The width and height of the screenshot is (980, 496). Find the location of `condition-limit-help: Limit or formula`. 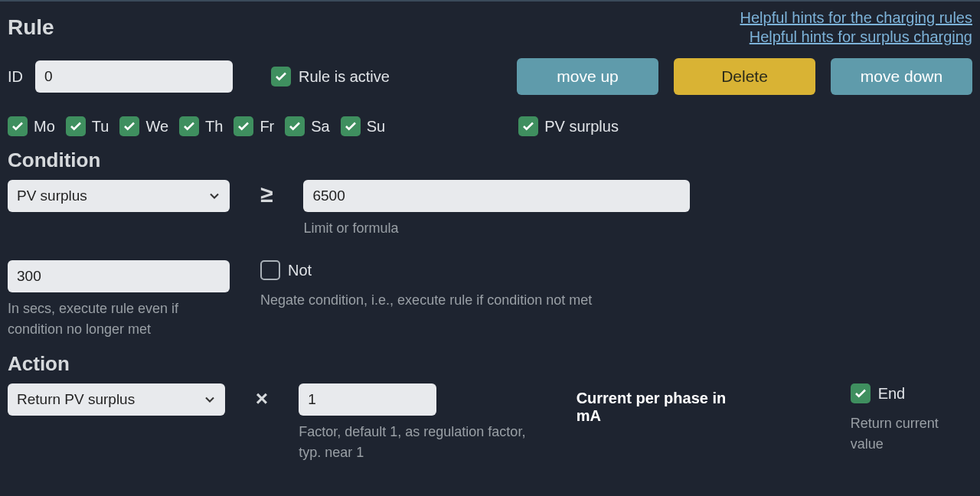

condition-limit-help: Limit or formula is located at coordinates (464, 228).